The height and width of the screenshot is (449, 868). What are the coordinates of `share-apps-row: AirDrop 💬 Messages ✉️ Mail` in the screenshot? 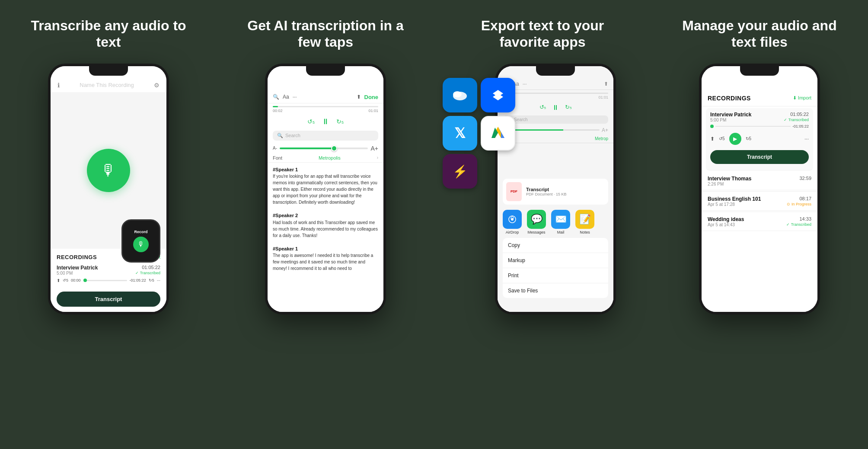 It's located at (555, 223).